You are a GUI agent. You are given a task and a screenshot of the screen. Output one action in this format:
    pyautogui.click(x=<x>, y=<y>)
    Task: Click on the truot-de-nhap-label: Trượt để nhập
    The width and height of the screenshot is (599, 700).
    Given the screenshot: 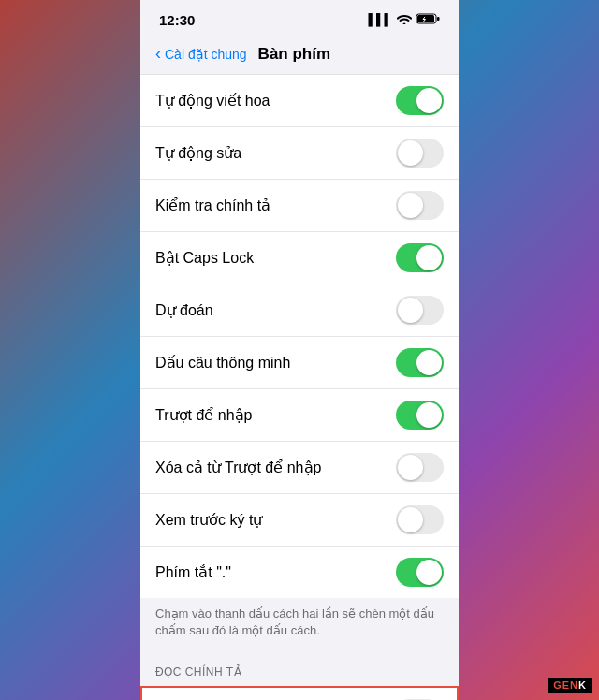 What is the action you would take?
    pyautogui.click(x=204, y=416)
    